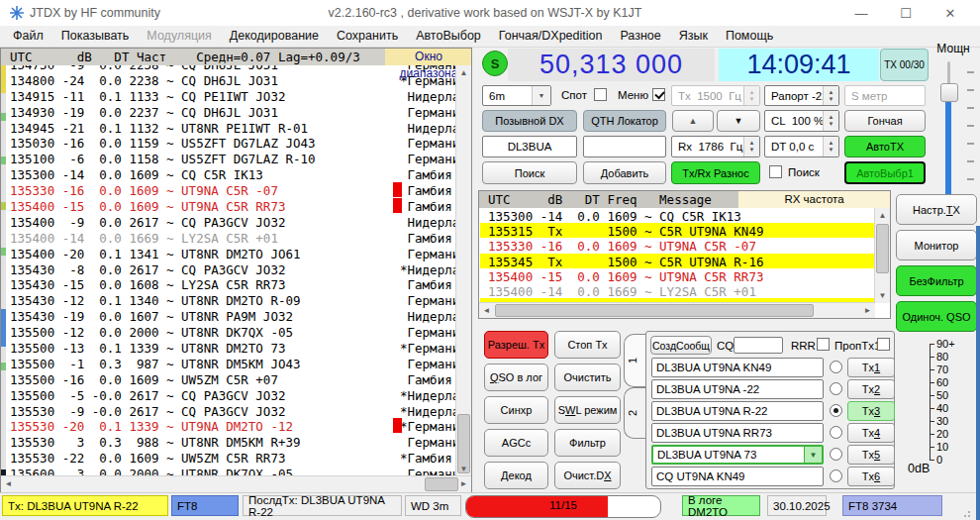 The height and width of the screenshot is (520, 980). What do you see at coordinates (229, 458) in the screenshot?
I see `decode-row: 135530 -22 0.0 1609 ~ UW5ZM C5R RR73*Гам…` at bounding box center [229, 458].